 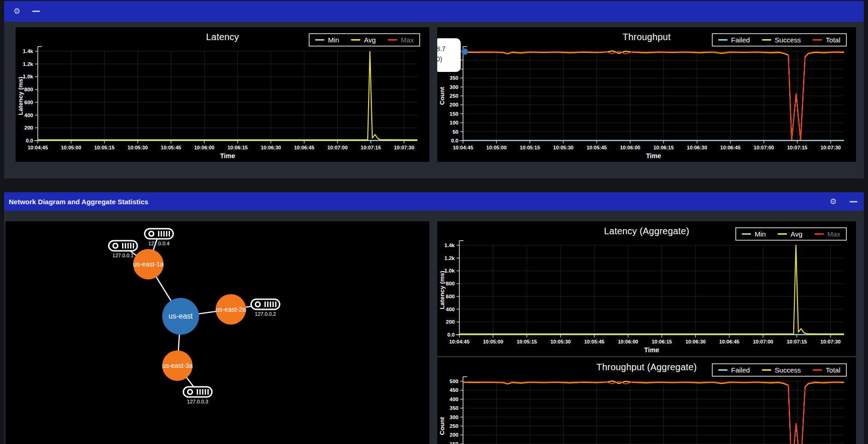 What do you see at coordinates (454, 123) in the screenshot?
I see `svg-text: 100` at bounding box center [454, 123].